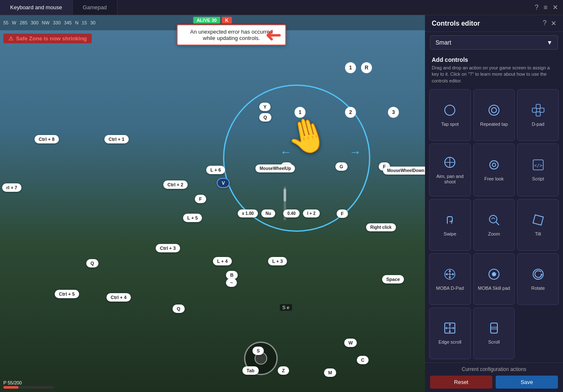 The height and width of the screenshot is (392, 563). Describe the element at coordinates (538, 225) in the screenshot. I see `control-tilt: Tilt` at that location.